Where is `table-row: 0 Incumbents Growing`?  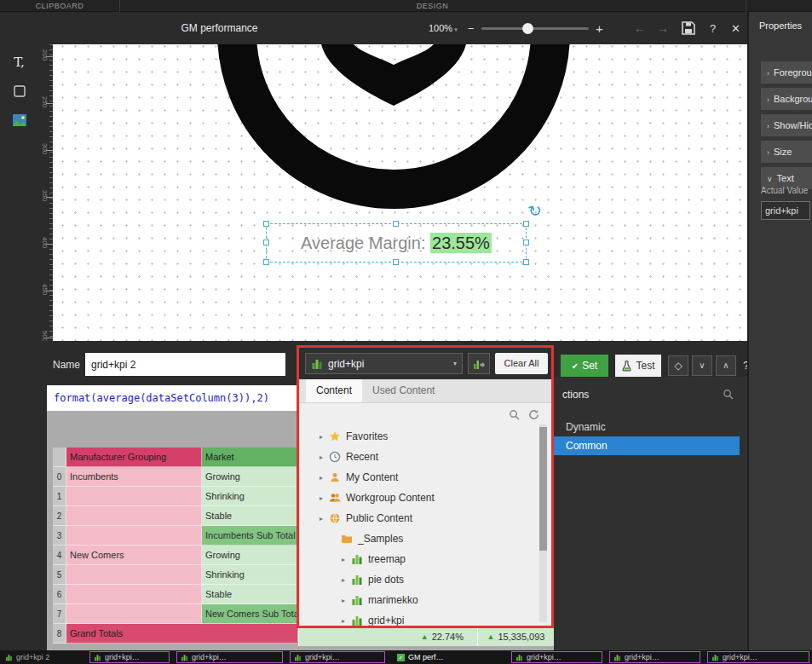 table-row: 0 Incumbents Growing is located at coordinates (176, 477).